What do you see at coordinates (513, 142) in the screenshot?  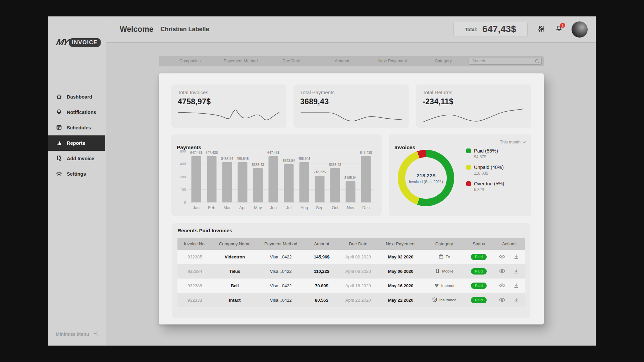 I see `period-dropdown: This month` at bounding box center [513, 142].